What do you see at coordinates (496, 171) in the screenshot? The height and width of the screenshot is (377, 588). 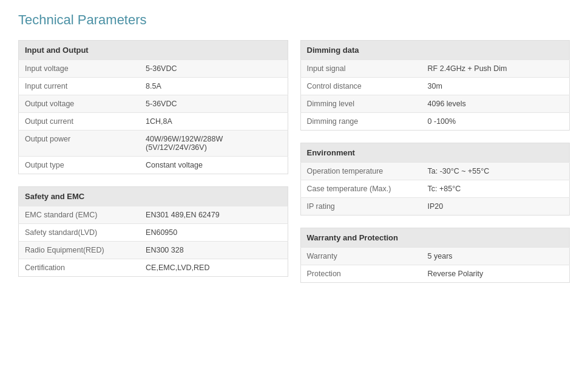 I see `row-value: Ta: -30°C ~ +55°C` at bounding box center [496, 171].